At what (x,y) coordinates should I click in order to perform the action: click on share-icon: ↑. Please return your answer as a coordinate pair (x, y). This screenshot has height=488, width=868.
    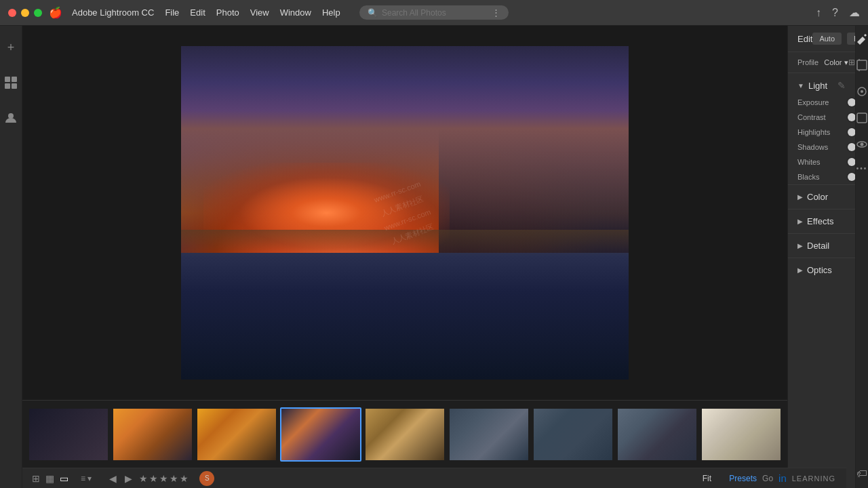
    Looking at the image, I should click on (818, 13).